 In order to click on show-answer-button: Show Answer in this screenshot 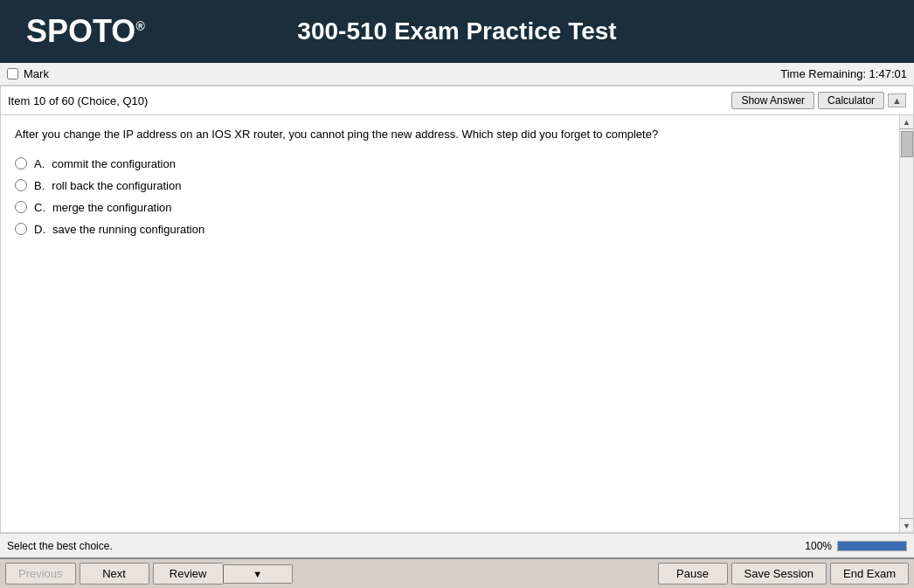, I will do `click(772, 100)`.